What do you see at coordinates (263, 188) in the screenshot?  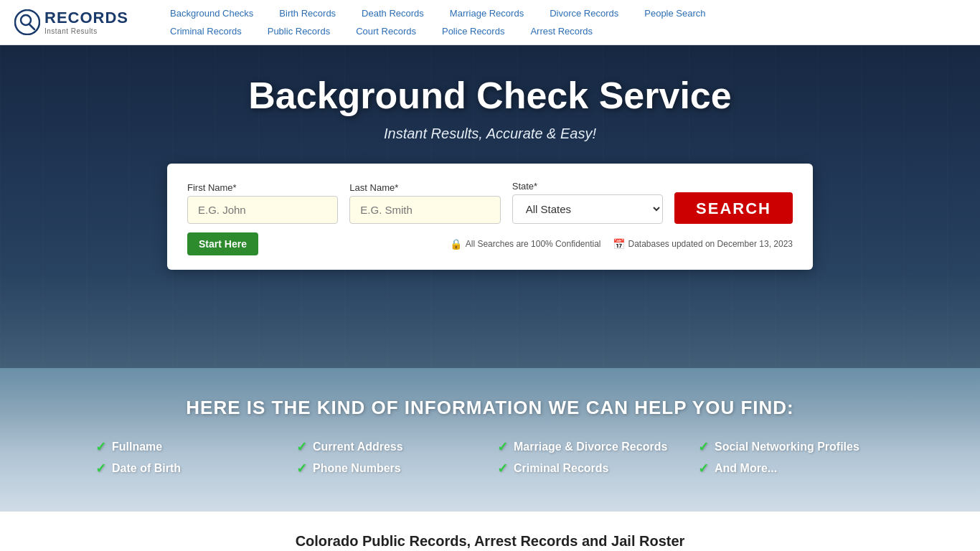 I see `first-name-label: First Name*` at bounding box center [263, 188].